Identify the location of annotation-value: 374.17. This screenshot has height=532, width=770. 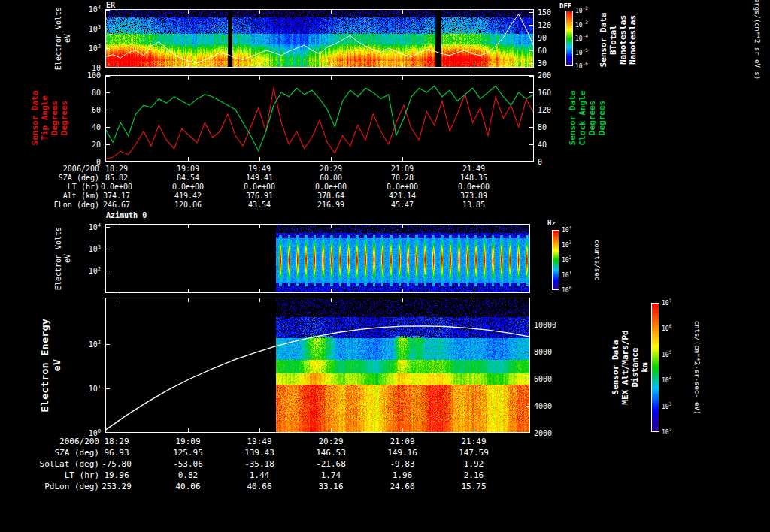
(117, 195).